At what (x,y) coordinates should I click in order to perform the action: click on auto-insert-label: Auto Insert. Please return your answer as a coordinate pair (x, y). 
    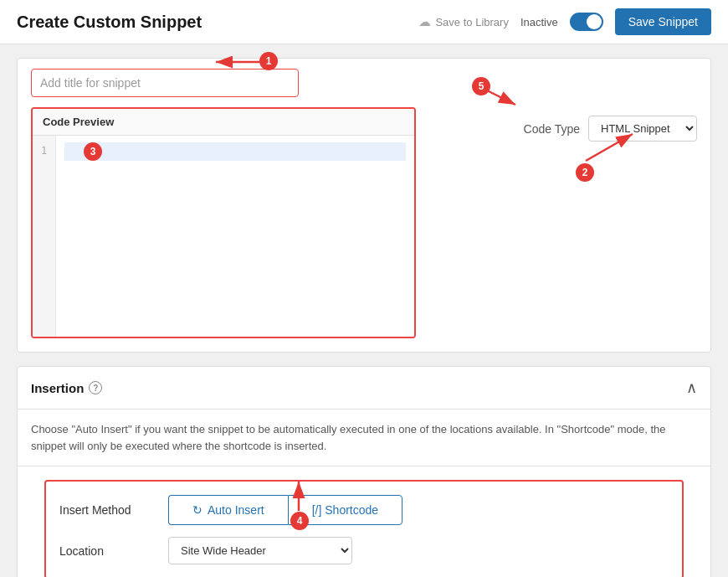
    Looking at the image, I should click on (236, 510).